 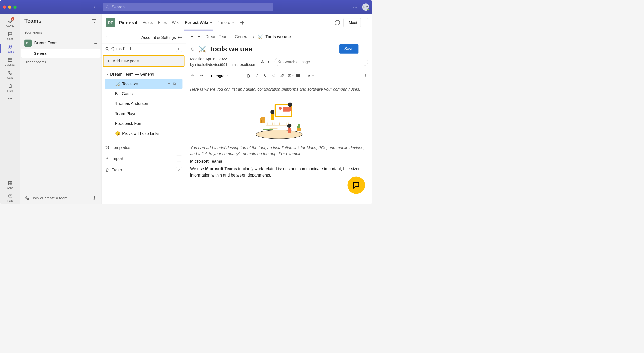 What do you see at coordinates (279, 118) in the screenshot?
I see `desk-illustration-icon` at bounding box center [279, 118].